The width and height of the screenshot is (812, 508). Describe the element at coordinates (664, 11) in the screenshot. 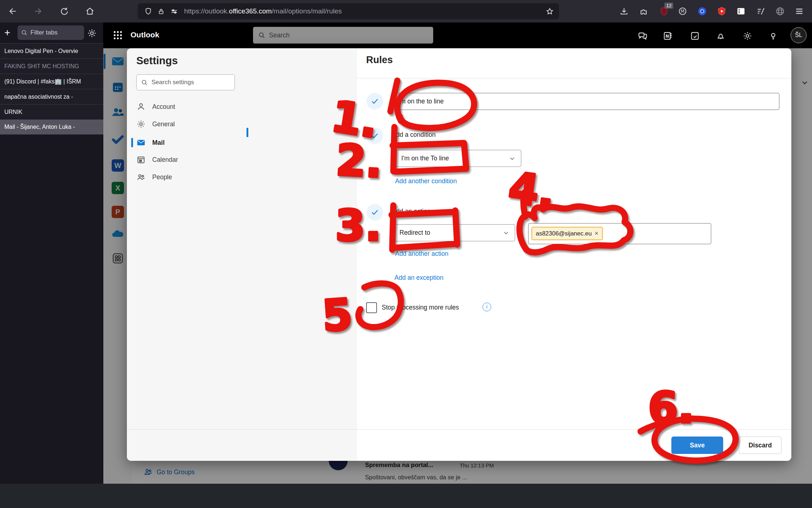

I see `adblock-shield-icon: 12` at that location.